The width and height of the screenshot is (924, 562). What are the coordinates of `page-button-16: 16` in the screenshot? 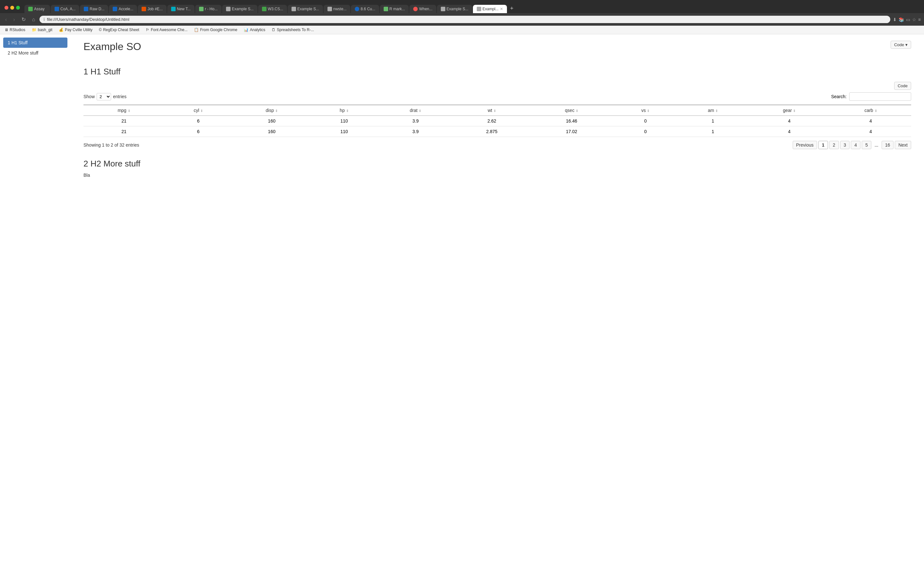 It's located at (888, 145).